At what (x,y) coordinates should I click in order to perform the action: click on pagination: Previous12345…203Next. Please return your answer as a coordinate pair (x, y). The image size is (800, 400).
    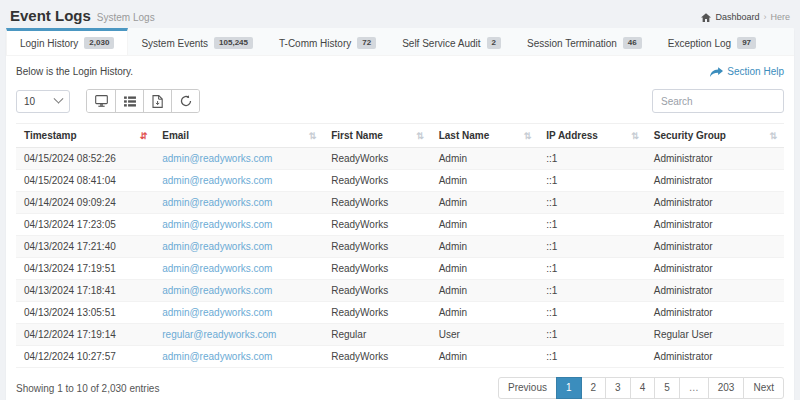
    Looking at the image, I should click on (641, 388).